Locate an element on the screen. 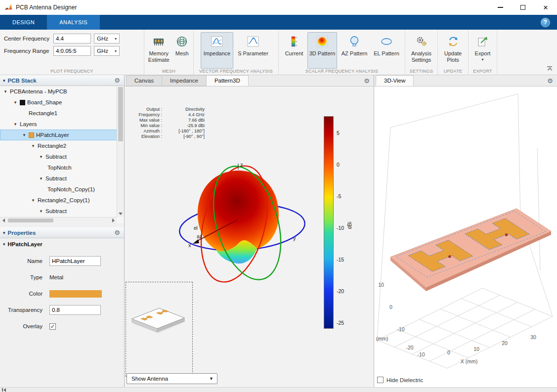 The height and width of the screenshot is (392, 557). section-update: Update Plots UPDATE is located at coordinates (453, 52).